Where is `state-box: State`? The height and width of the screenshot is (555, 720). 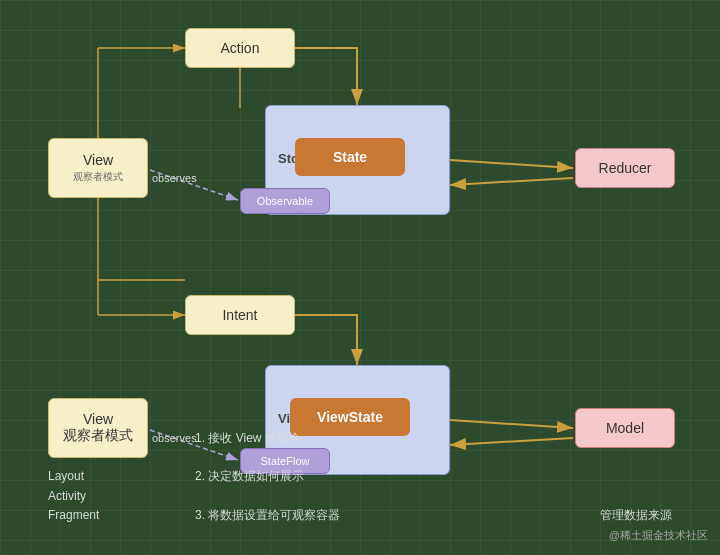 state-box: State is located at coordinates (350, 157).